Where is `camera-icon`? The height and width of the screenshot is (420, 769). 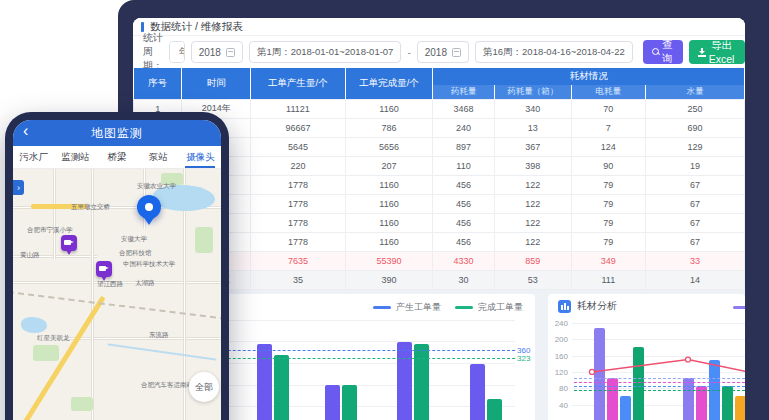
camera-icon is located at coordinates (149, 207).